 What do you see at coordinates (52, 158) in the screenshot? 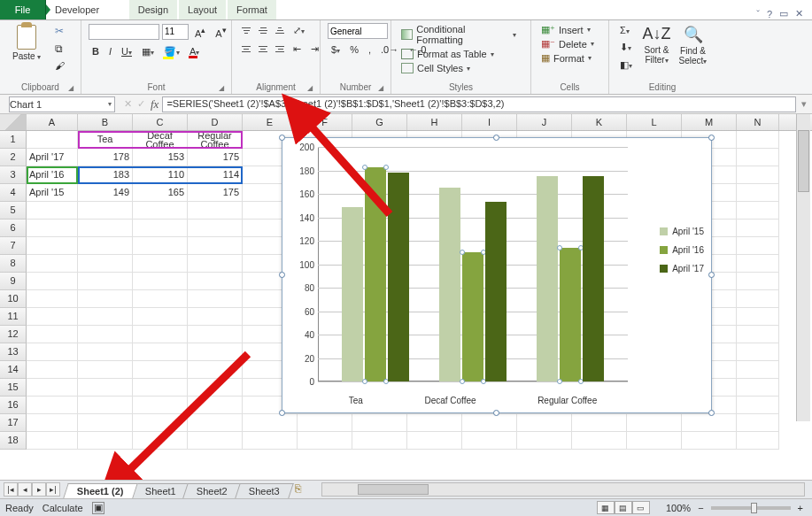
I see `cell-A2: April '17` at bounding box center [52, 158].